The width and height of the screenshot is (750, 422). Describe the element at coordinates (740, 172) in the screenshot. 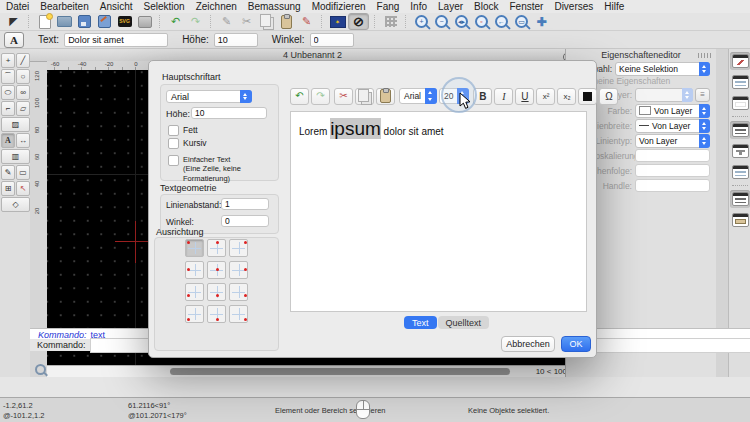

I see `command-options-window` at that location.